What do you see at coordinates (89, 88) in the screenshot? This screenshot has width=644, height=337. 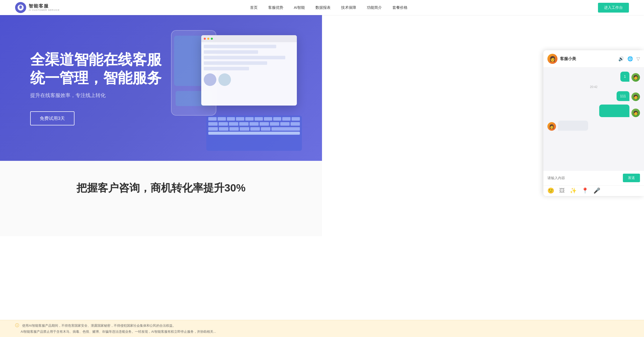 I see `hero-content: 全渠道智能在线客服 统一管理，智能服务 提升在线客服效率，专注线上转化 免费试用…` at bounding box center [89, 88].